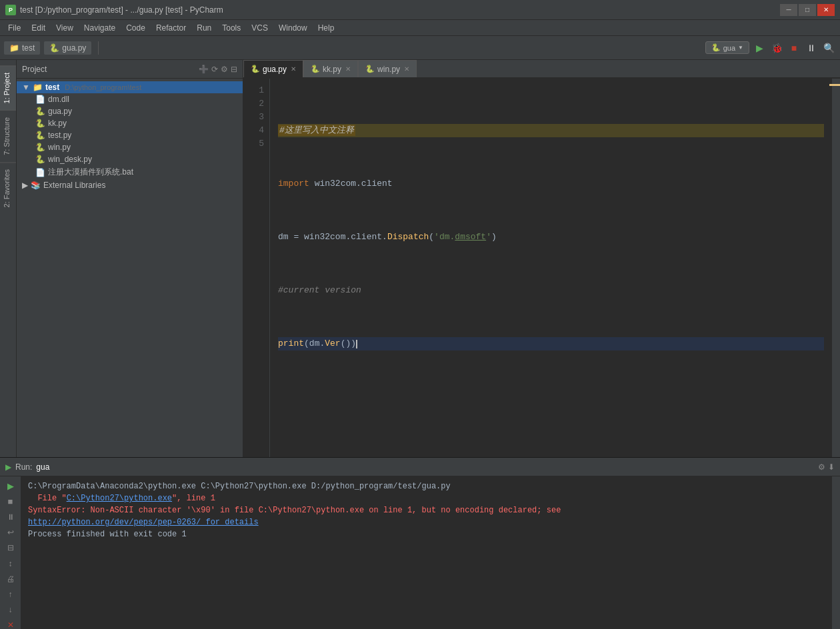 The width and height of the screenshot is (840, 629). What do you see at coordinates (55, 48) in the screenshot?
I see `python-file-icon: 🐍` at bounding box center [55, 48].